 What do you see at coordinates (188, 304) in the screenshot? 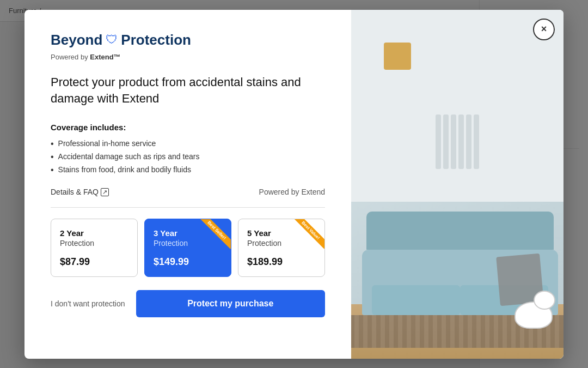
I see `bottom-actions: I don't want protection Protect my purch…` at bounding box center [188, 304].